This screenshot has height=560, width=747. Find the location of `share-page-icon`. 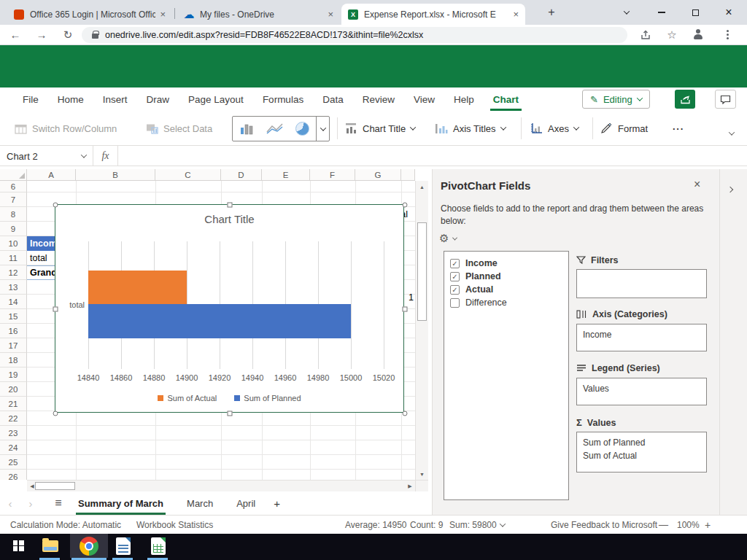

share-page-icon is located at coordinates (646, 35).